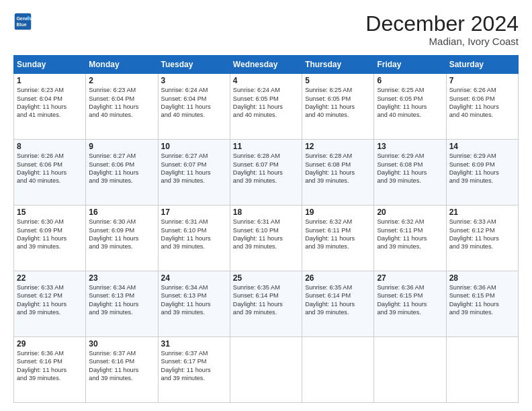 The width and height of the screenshot is (532, 411). Describe the element at coordinates (23, 21) in the screenshot. I see `logo-icon: General Blue` at that location.